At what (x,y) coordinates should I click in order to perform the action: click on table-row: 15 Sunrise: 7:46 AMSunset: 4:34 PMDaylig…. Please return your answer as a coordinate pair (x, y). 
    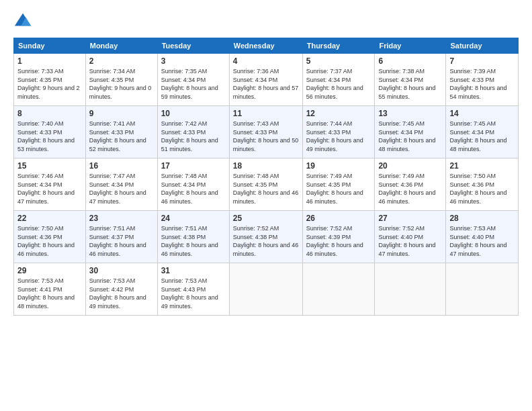
    Looking at the image, I should click on (50, 185).